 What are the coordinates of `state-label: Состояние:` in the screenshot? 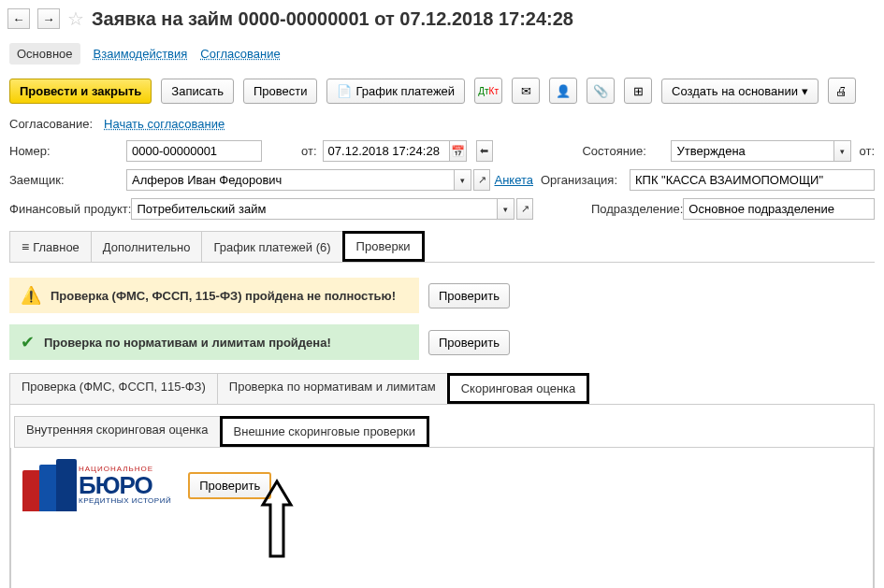 It's located at (627, 151).